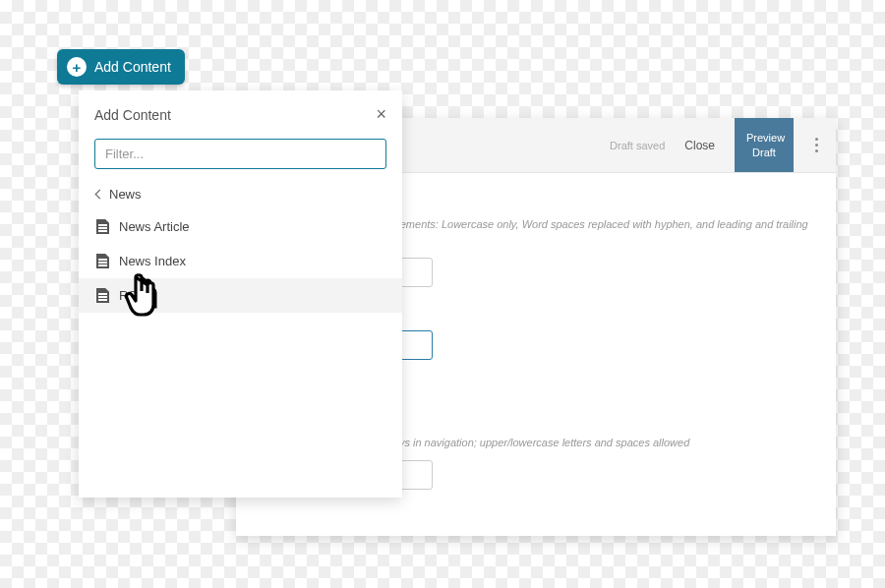 The image size is (885, 588). Describe the element at coordinates (723, 146) in the screenshot. I see `toolbar-actions: Draft saved Close Preview Draft` at that location.